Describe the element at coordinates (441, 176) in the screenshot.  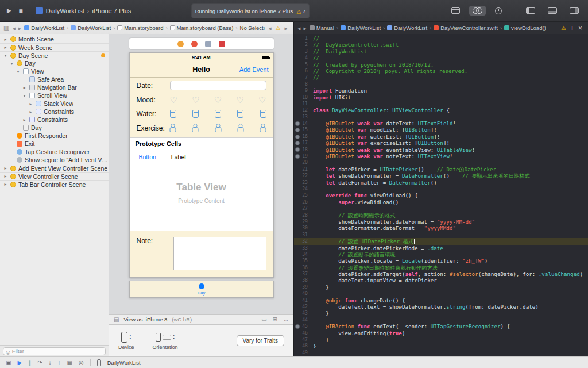
I see `code-line: 22 let showDateFormatter = DateFormatter…` at that location.